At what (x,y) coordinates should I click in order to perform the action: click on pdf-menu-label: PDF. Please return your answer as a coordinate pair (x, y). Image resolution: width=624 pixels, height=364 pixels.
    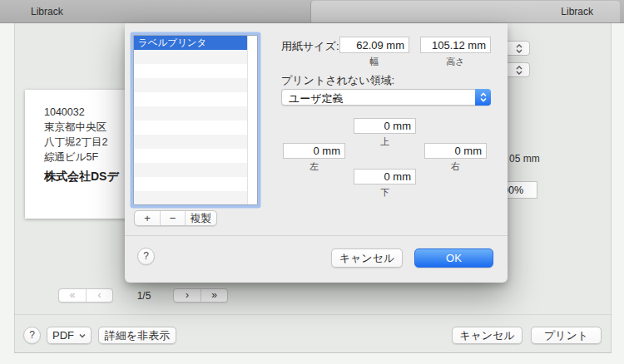
    Looking at the image, I should click on (63, 336).